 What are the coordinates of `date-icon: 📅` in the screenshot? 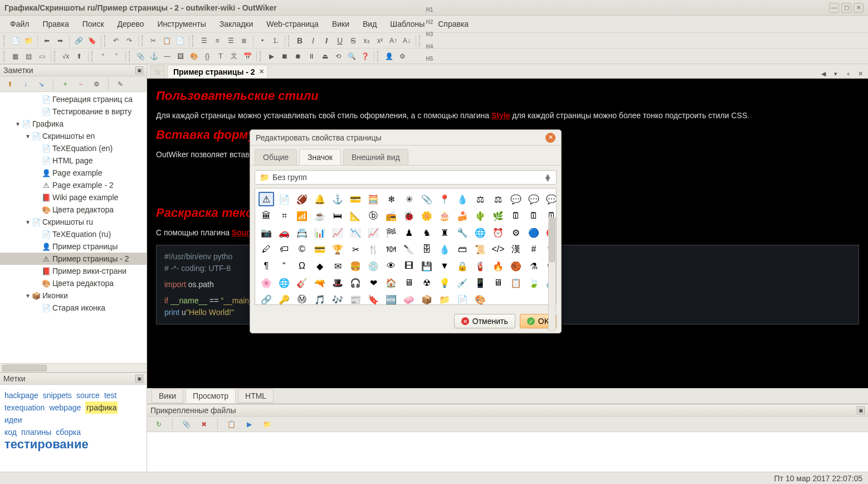 It's located at (247, 56).